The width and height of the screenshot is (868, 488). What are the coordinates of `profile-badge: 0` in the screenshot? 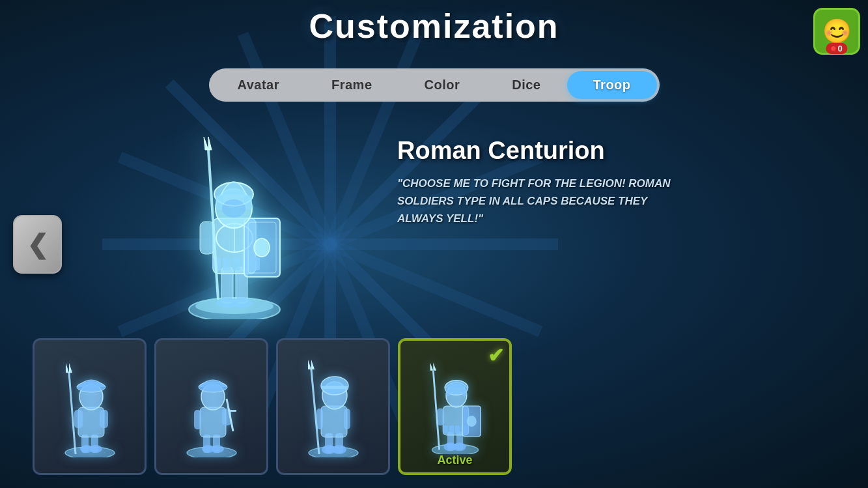 It's located at (836, 48).